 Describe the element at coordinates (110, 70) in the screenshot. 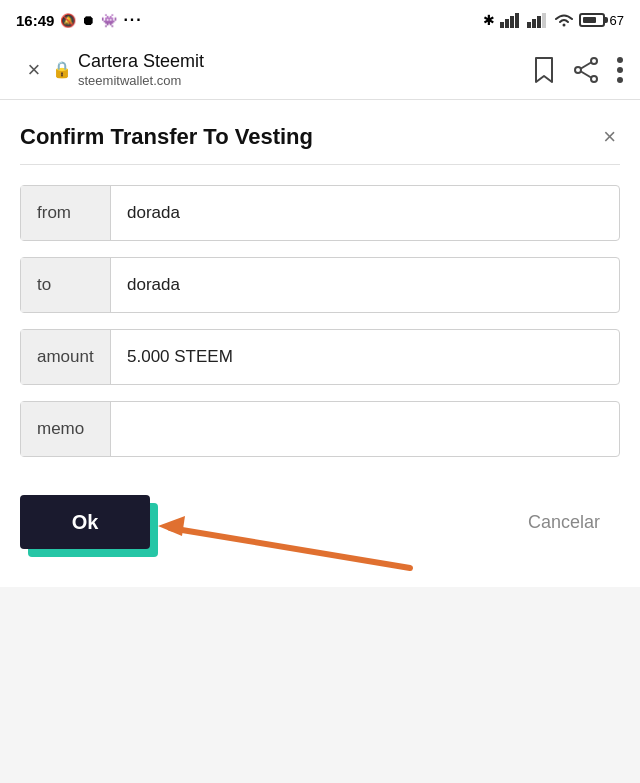

I see `browser-left: × 🔒 Cartera Steemit steemitwallet.com` at that location.